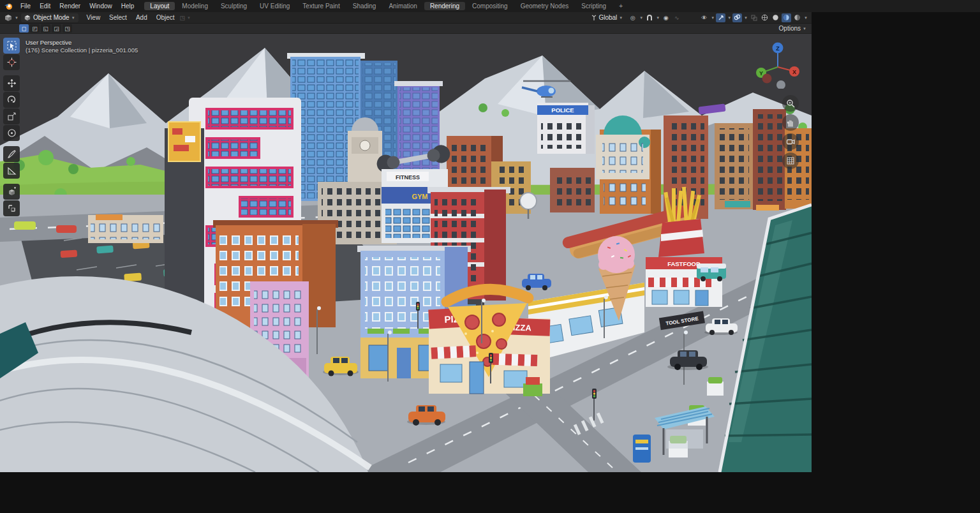  Describe the element at coordinates (791, 142) in the screenshot. I see `camera-view-button` at that location.